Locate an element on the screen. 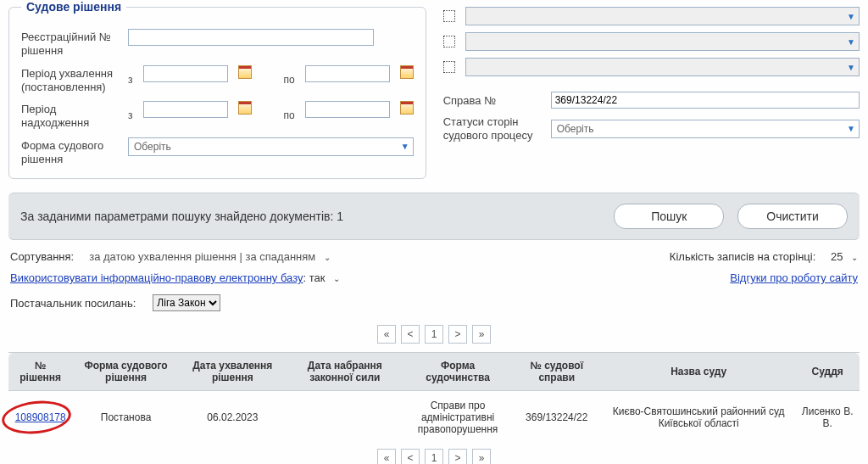 This screenshot has width=868, height=464. case-no-label: Справа № is located at coordinates (492, 100).